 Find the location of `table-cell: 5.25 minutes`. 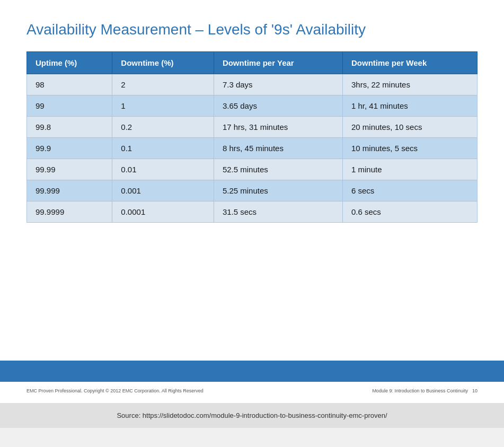

table-cell: 5.25 minutes is located at coordinates (278, 191).